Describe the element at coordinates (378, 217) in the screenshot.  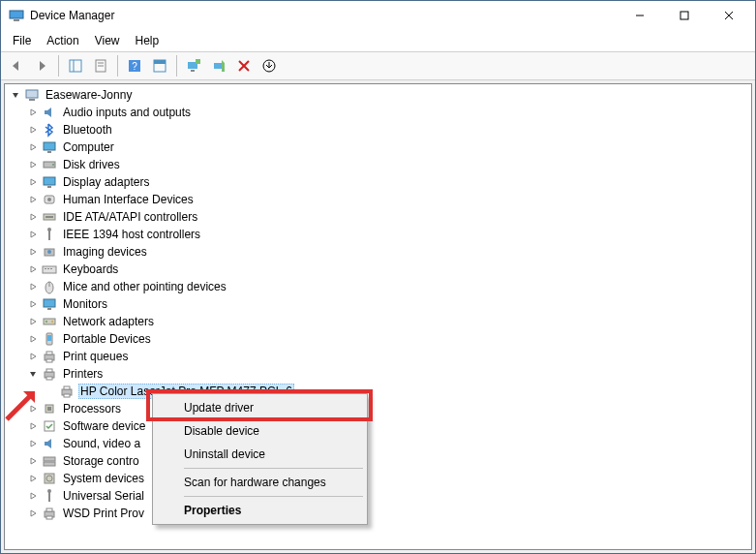
I see `tree-category-6: IDE ATA/ATAPI controllers` at that location.